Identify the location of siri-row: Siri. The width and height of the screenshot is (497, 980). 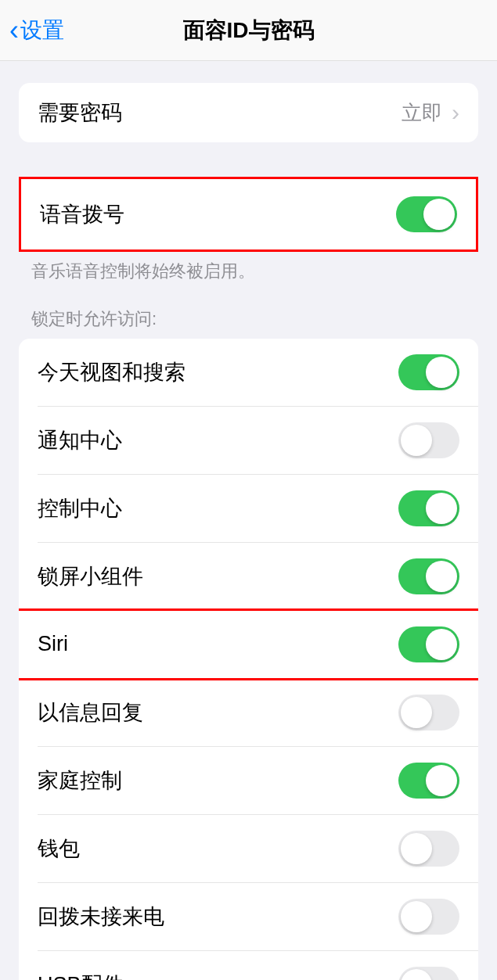
(249, 644).